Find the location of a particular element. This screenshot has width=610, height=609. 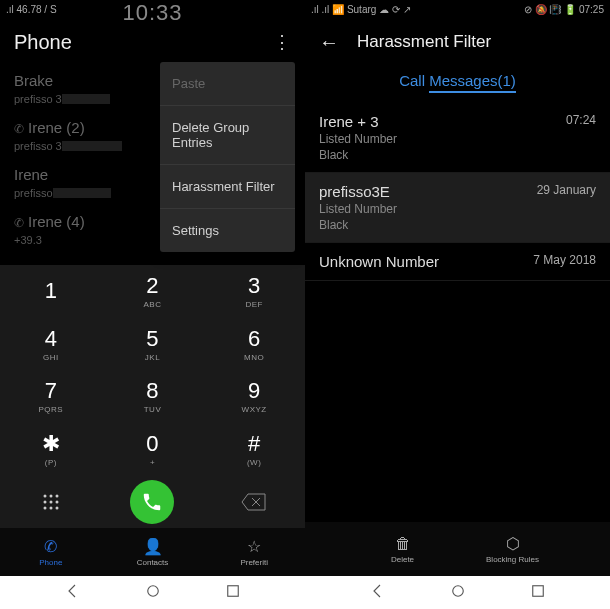

system-nav-bar is located at coordinates (305, 592).